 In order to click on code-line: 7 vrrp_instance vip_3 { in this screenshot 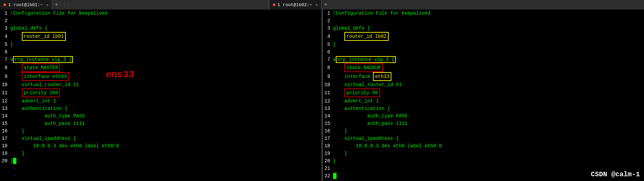, I will do `click(483, 60)`.